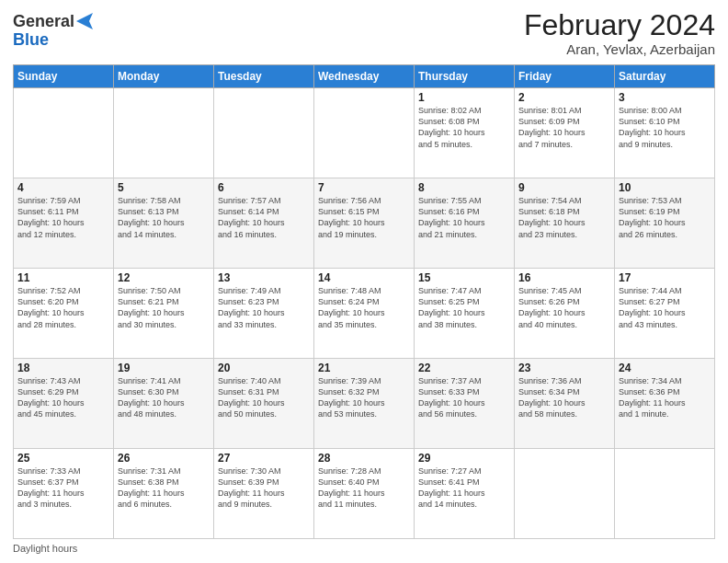 This screenshot has width=728, height=563. I want to click on day-cell: 11Sunrise: 7:52 AM Sunset: 6:20 PM Dayli…, so click(64, 314).